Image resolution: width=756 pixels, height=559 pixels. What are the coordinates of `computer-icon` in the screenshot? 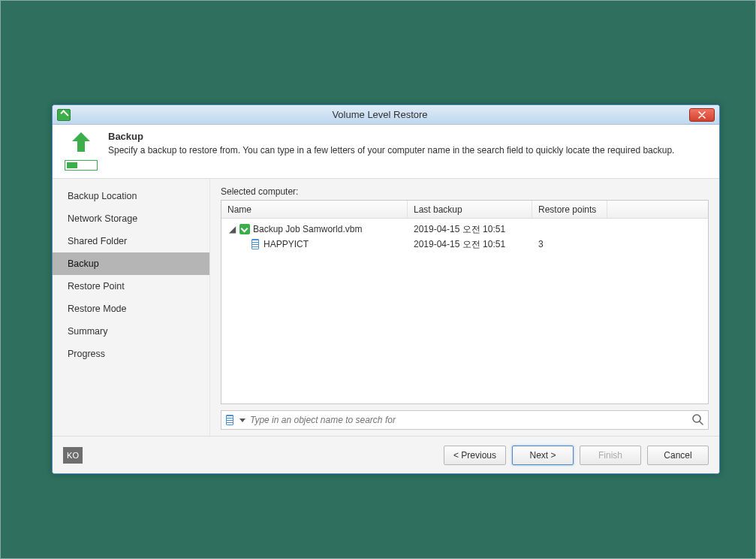 It's located at (255, 244).